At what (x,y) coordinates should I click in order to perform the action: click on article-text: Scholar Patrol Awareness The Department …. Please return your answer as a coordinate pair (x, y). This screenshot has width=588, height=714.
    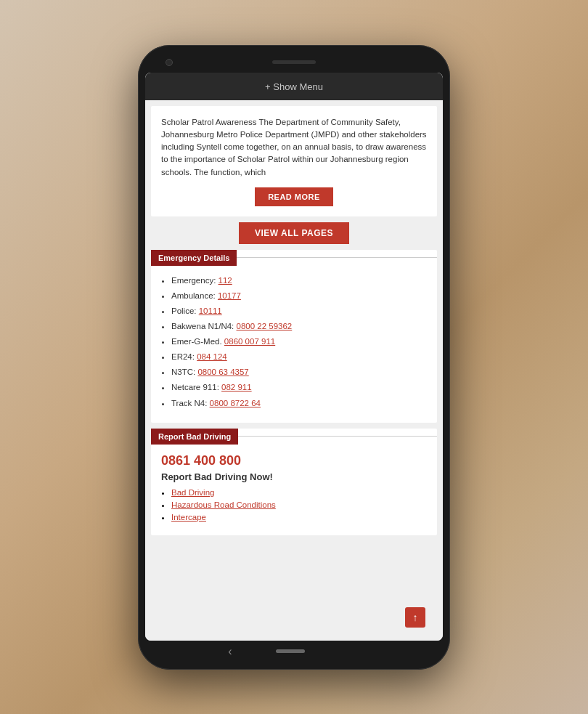
    Looking at the image, I should click on (294, 147).